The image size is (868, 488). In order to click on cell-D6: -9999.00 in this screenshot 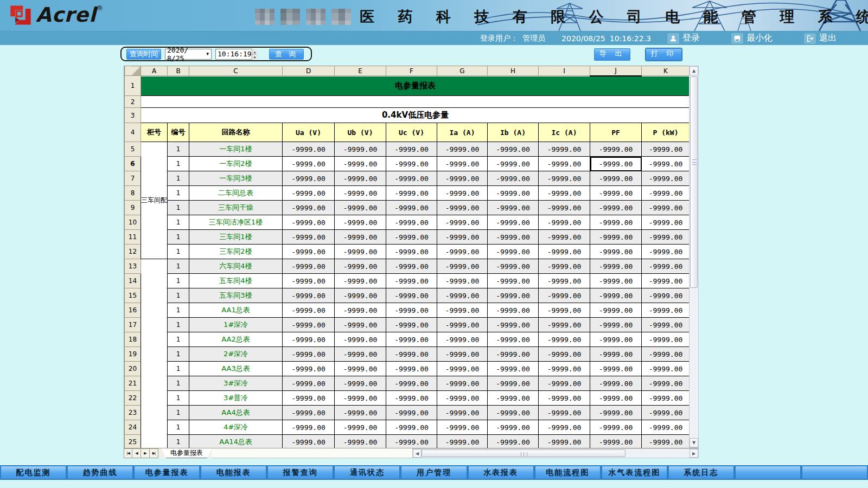, I will do `click(309, 164)`.